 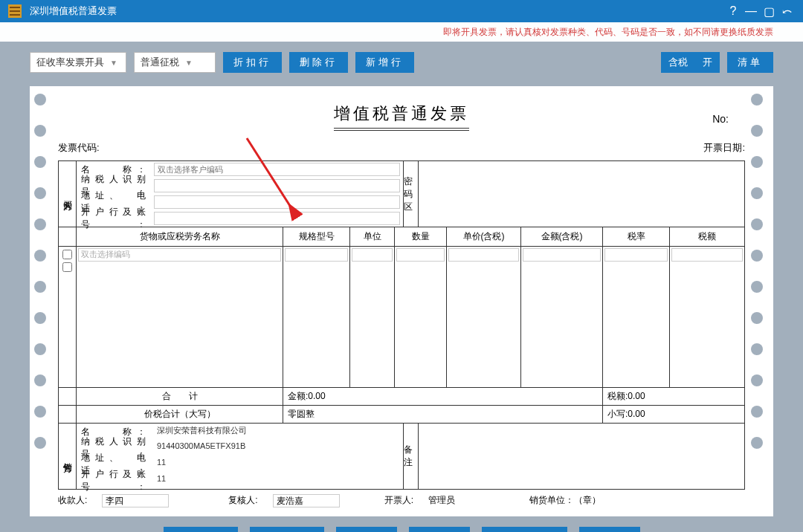 What do you see at coordinates (385, 62) in the screenshot?
I see `add-row-button: 新增行` at bounding box center [385, 62].